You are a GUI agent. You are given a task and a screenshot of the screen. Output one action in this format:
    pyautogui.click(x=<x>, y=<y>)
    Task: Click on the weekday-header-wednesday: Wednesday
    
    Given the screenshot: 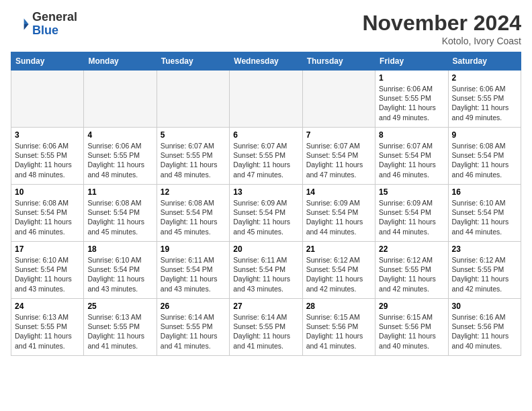 What is the action you would take?
    pyautogui.click(x=266, y=62)
    